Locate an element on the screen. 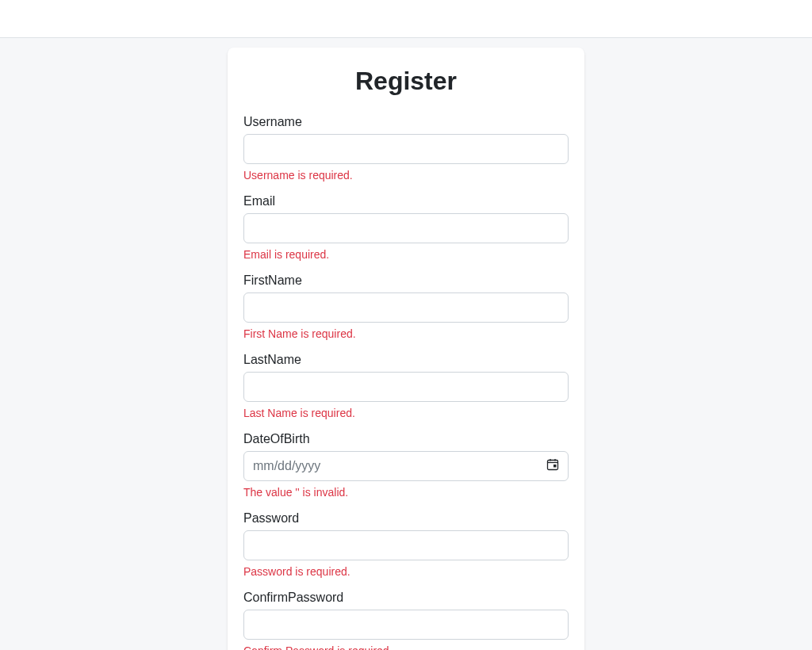 The image size is (812, 650). username-input is located at coordinates (406, 149).